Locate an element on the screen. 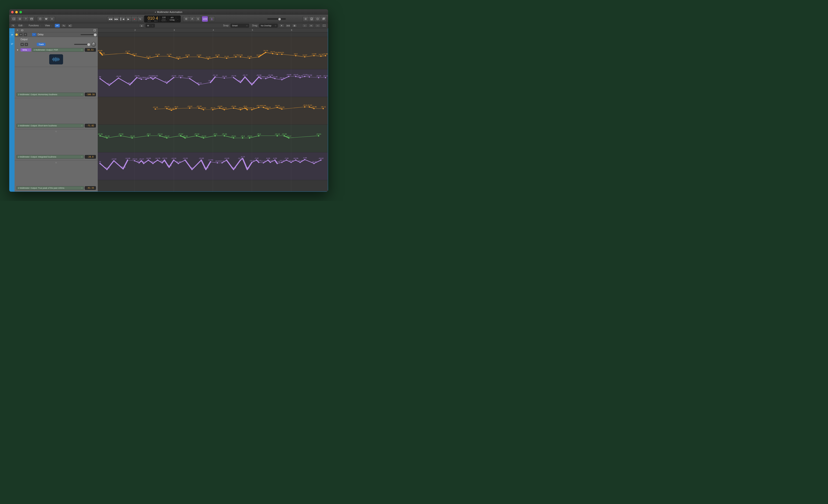  track-num-17: 17 is located at coordinates (12, 44).